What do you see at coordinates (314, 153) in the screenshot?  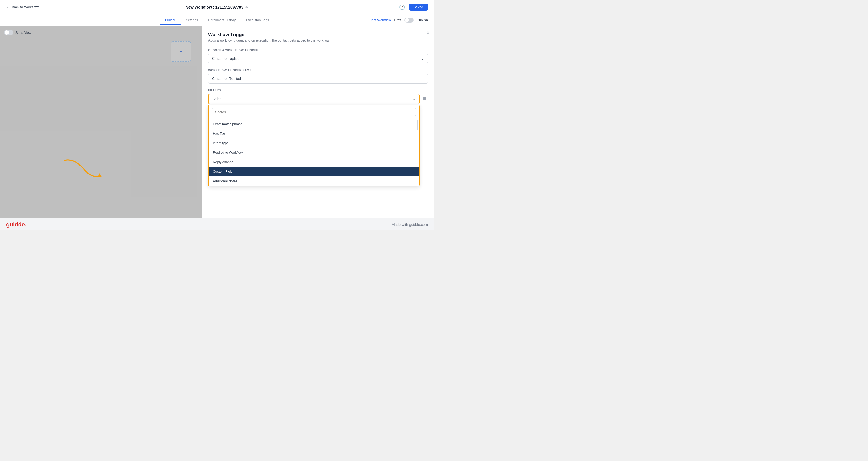 I see `dropdown-list: Exact match phrase Has Tag Intent type R…` at bounding box center [314, 153].